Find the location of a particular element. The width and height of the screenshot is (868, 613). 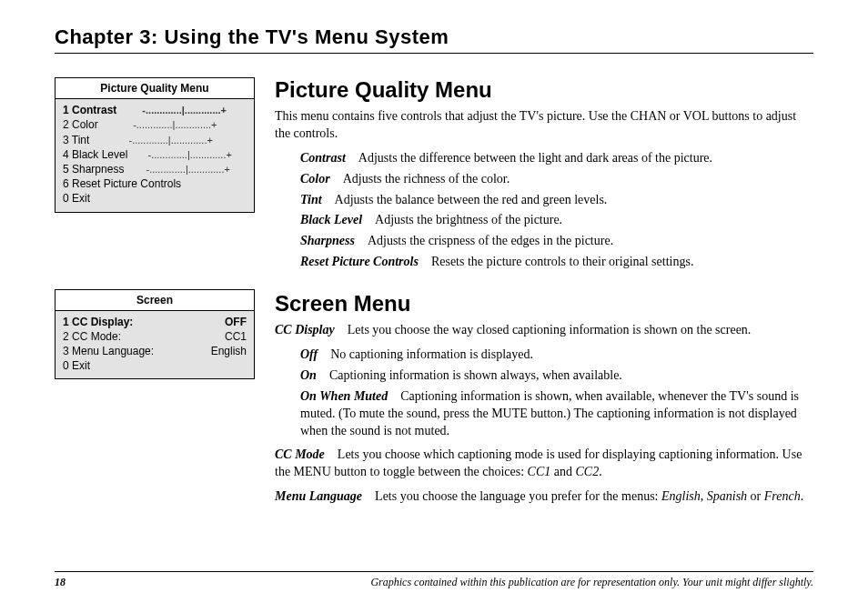

osd-row: 2 CC Mode: CC1 is located at coordinates (155, 337).